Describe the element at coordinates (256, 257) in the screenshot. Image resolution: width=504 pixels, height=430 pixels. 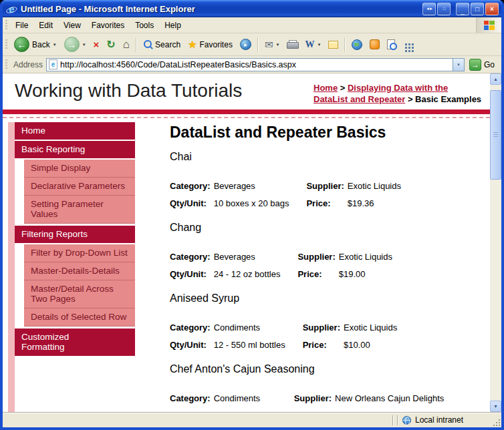
I see `field-value-category: Beverages` at that location.